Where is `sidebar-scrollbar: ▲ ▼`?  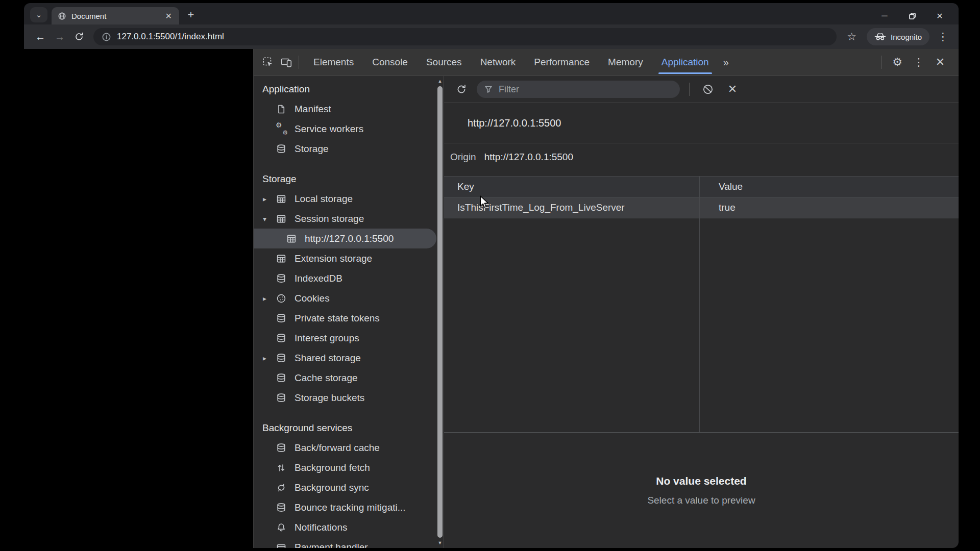 sidebar-scrollbar: ▲ ▼ is located at coordinates (440, 312).